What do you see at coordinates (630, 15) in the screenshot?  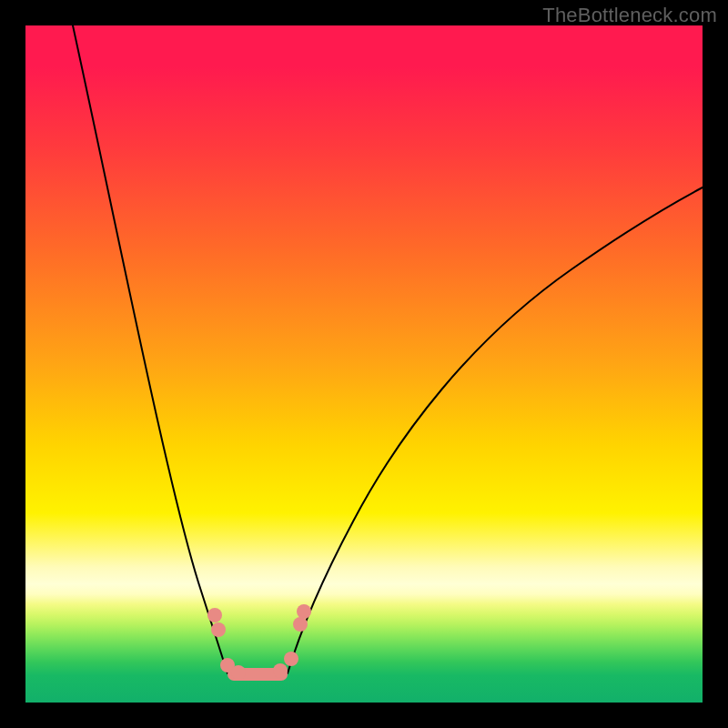 I see `watermark-text: TheBottleneck.com` at bounding box center [630, 15].